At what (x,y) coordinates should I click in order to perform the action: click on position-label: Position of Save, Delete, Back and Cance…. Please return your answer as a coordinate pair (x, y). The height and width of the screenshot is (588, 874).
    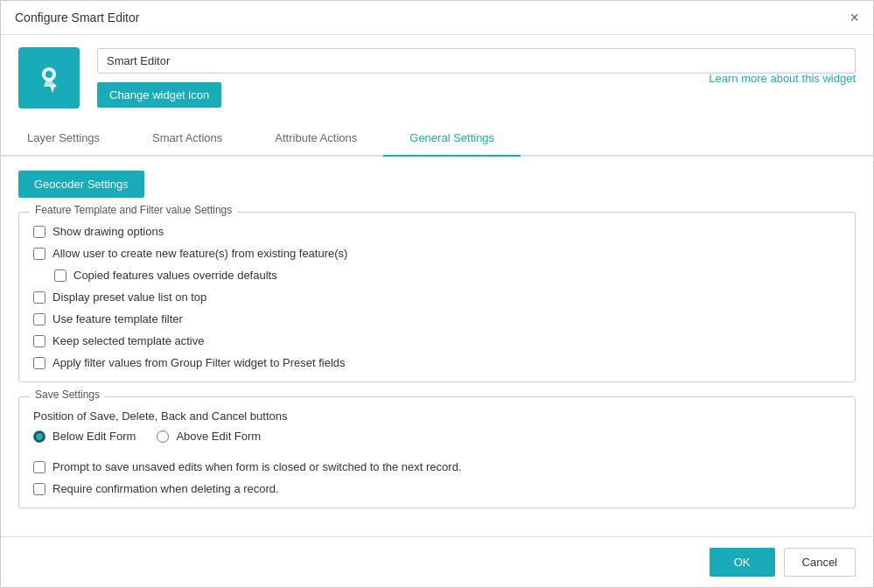
    Looking at the image, I should click on (437, 416).